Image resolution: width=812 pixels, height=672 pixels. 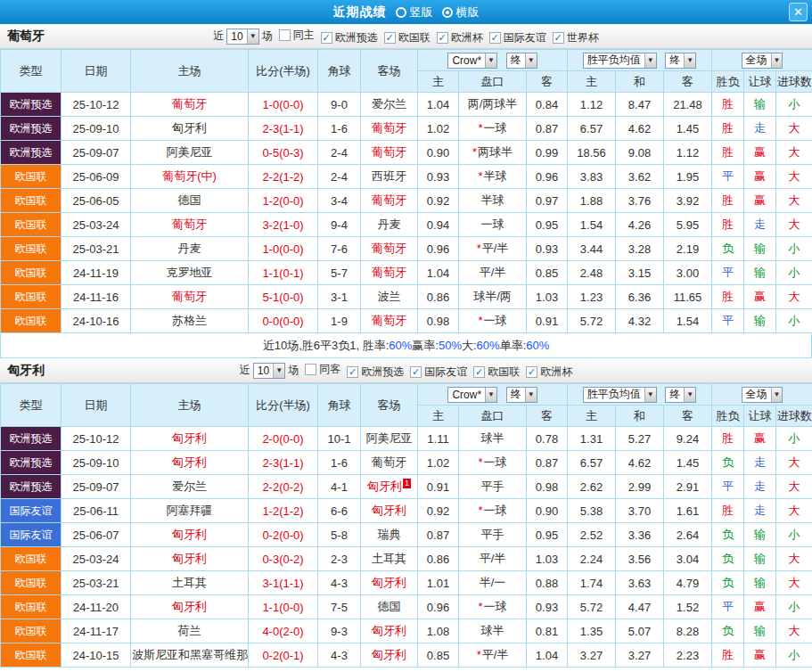 What do you see at coordinates (450, 346) in the screenshot?
I see `summary-stat-value: 50%` at bounding box center [450, 346].